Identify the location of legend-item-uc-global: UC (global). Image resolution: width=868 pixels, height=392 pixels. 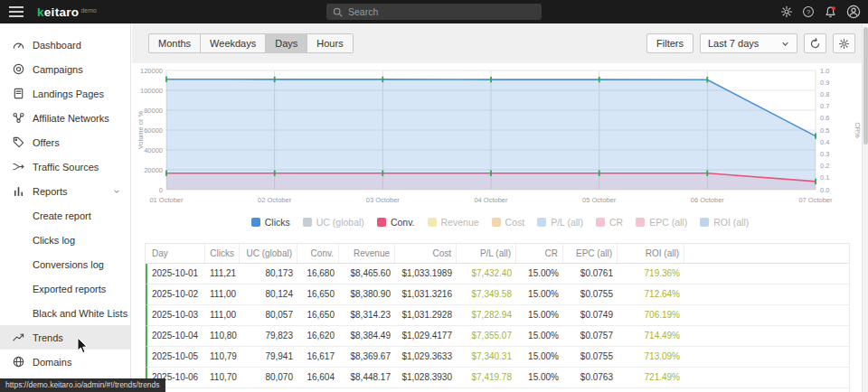
(334, 222).